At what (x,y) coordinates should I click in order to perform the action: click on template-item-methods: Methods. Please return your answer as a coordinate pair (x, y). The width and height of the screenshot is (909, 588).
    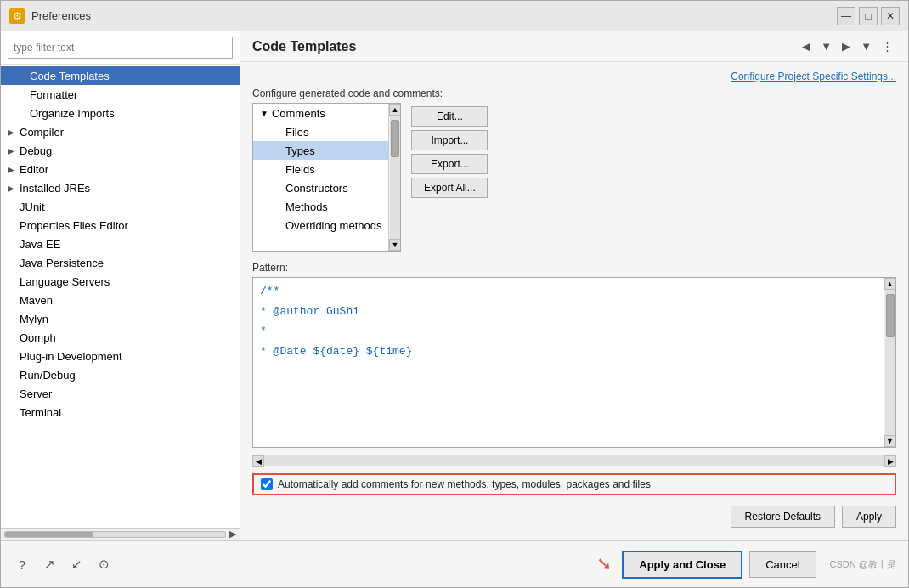
    Looking at the image, I should click on (321, 206).